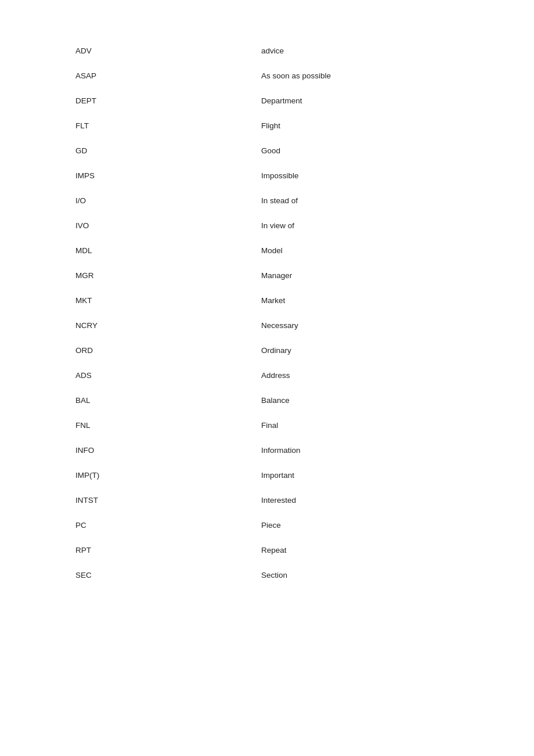 Image resolution: width=534 pixels, height=756 pixels. I want to click on list-item: NCRYNecessary, so click(267, 325).